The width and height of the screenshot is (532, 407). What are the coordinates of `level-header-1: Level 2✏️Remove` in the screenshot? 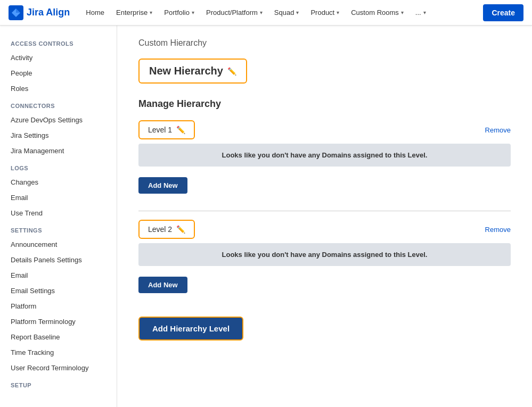 It's located at (325, 229).